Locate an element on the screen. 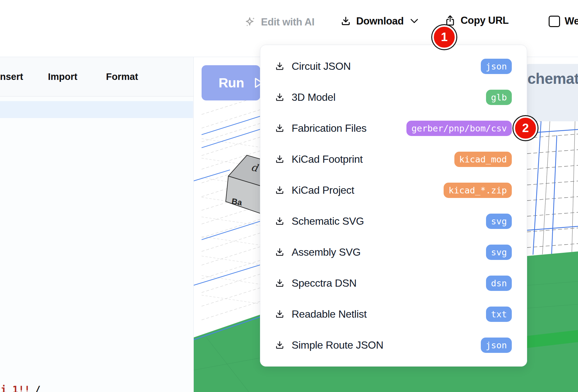  tab-schematic: chemati is located at coordinates (552, 93).